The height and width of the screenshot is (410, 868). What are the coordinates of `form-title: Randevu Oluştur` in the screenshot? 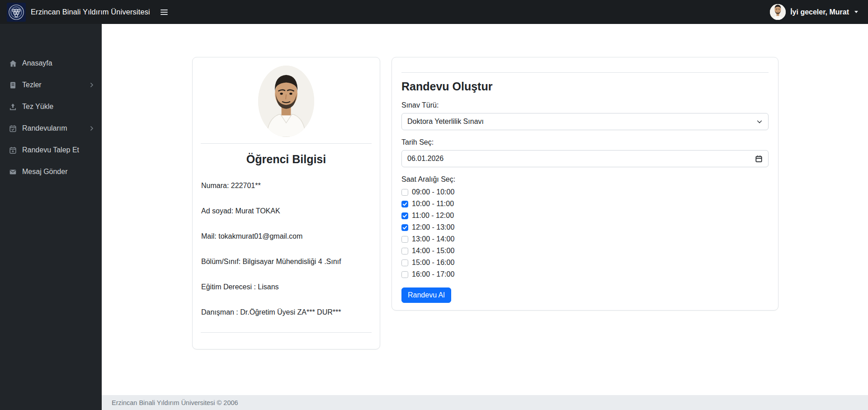 It's located at (585, 87).